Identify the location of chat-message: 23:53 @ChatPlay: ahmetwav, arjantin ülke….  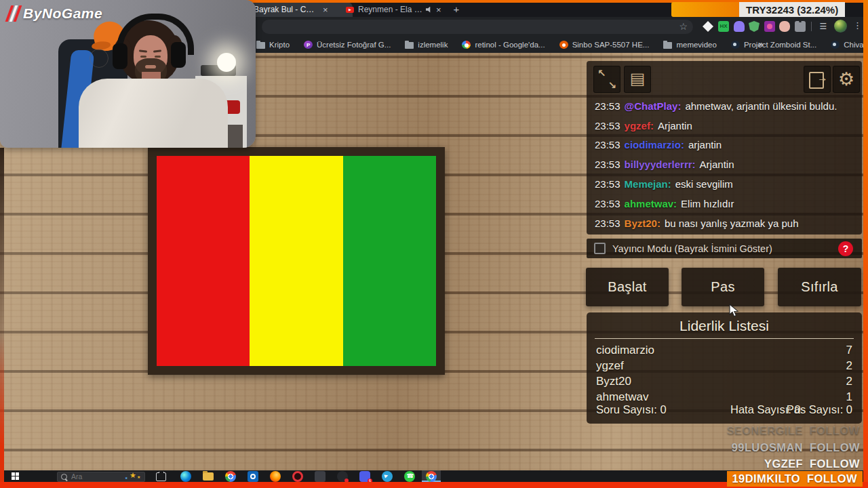
(726, 106).